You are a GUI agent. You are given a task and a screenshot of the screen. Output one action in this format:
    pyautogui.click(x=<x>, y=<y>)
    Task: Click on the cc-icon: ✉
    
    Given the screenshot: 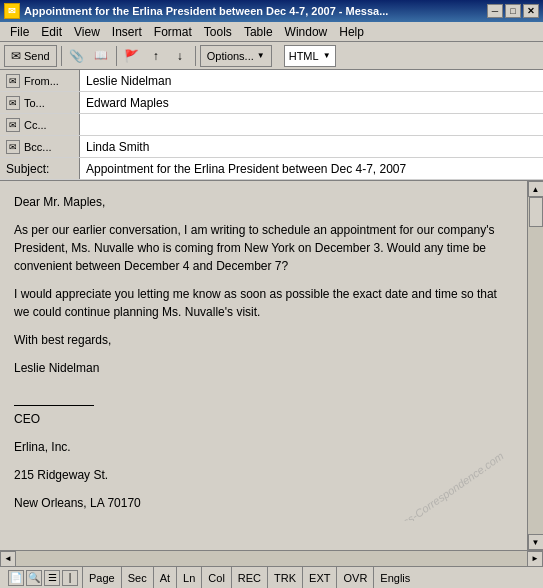 What is the action you would take?
    pyautogui.click(x=13, y=125)
    